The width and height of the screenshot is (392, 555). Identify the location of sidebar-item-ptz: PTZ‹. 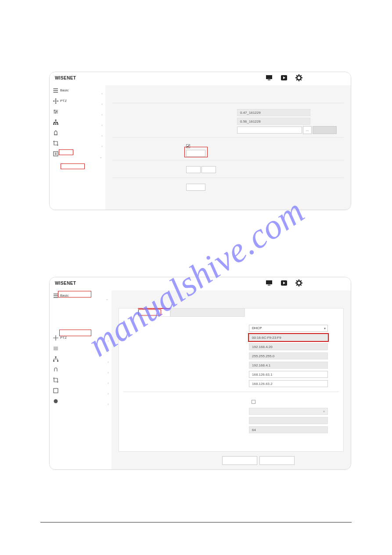
(77, 101).